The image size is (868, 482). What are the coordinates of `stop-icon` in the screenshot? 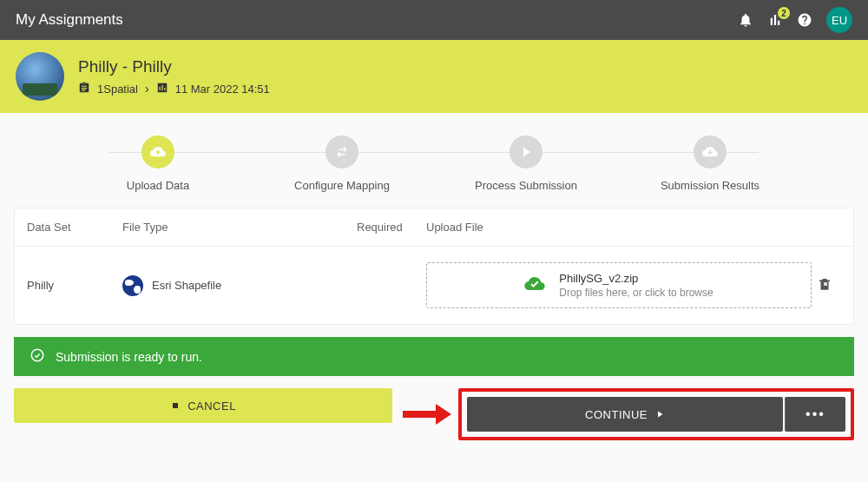 It's located at (175, 406).